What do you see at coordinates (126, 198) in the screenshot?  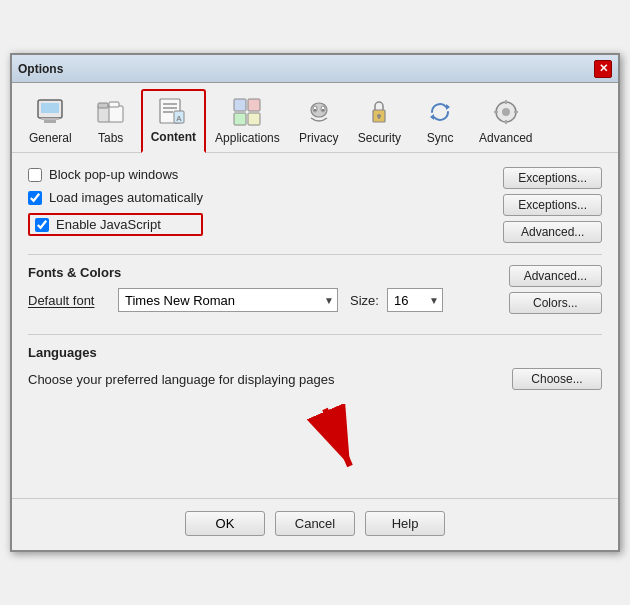 I see `load-images-label: Load images automatically` at bounding box center [126, 198].